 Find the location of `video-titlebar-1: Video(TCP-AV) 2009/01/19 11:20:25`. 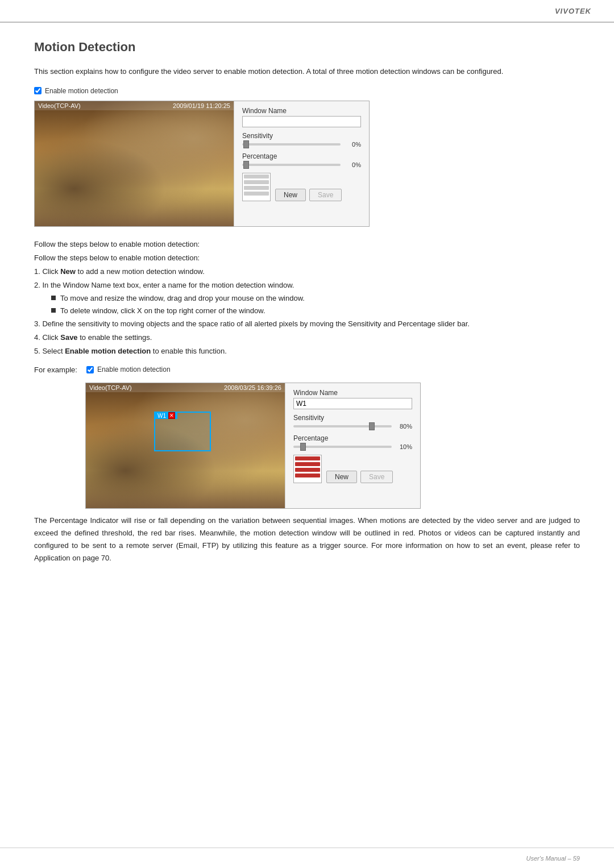

video-titlebar-1: Video(TCP-AV) 2009/01/19 11:20:25 is located at coordinates (134, 106).